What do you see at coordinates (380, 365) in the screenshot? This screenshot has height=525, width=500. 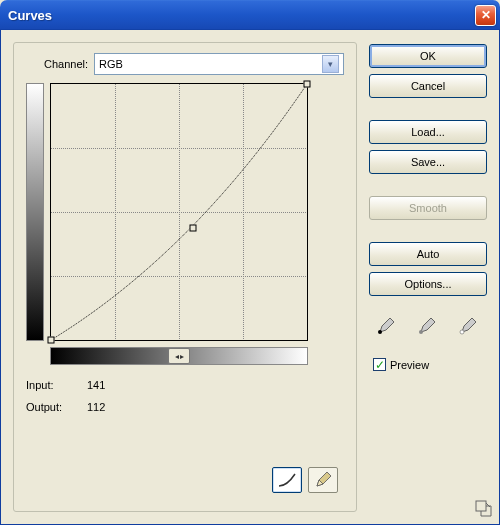 I see `check-icon: ✓` at bounding box center [380, 365].